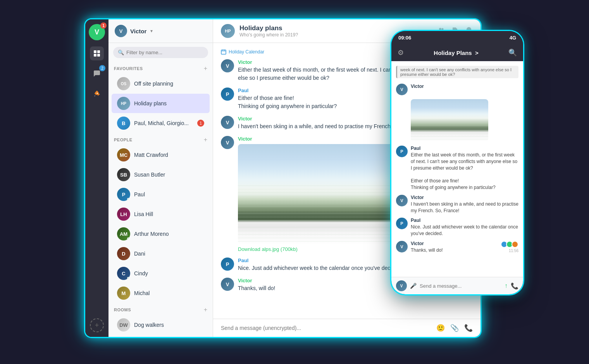 This screenshot has width=589, height=364. I want to click on phone-send-icon: ↑, so click(506, 286).